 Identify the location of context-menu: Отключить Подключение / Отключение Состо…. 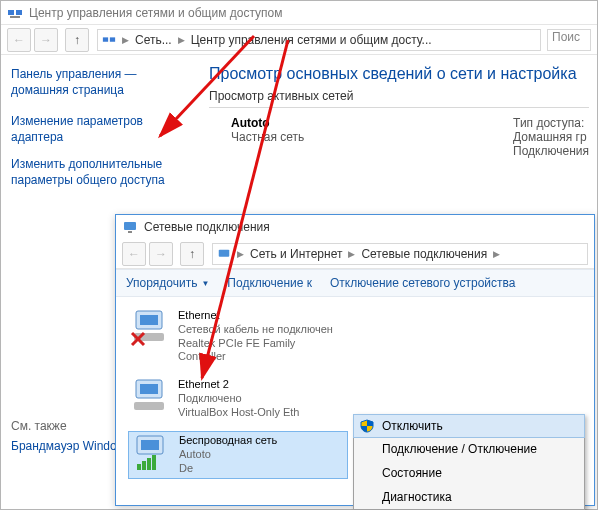
(469, 462).